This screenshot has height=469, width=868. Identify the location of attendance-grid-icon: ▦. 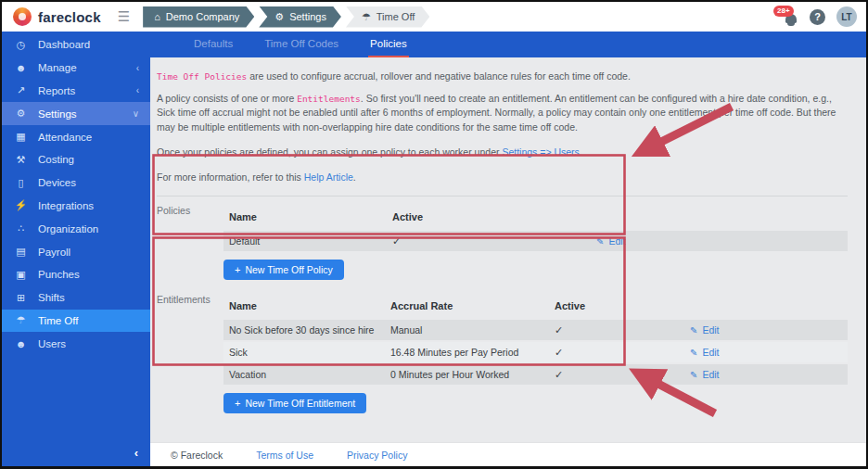
(20, 137).